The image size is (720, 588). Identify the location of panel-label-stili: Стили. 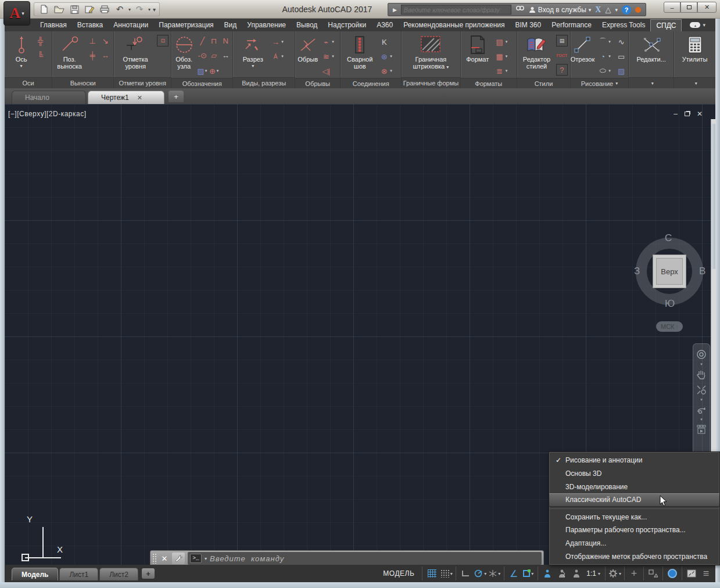
(544, 83).